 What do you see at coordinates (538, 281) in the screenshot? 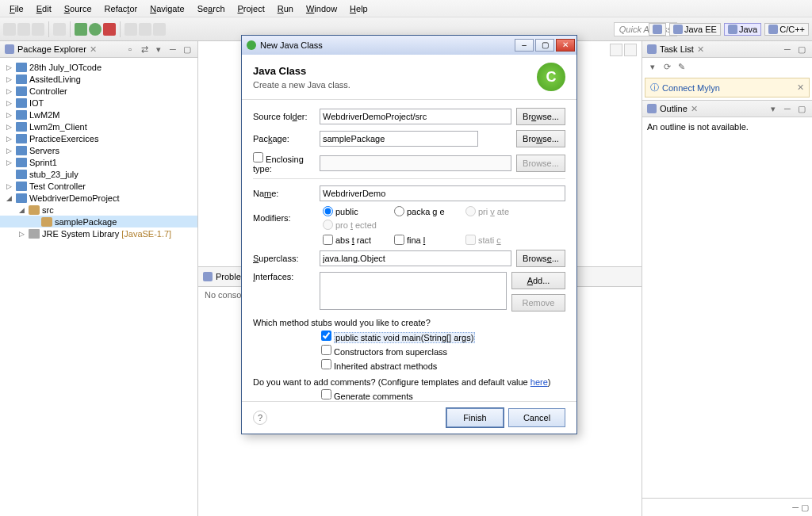
I see `interfaces-add-button: Add...` at bounding box center [538, 281].